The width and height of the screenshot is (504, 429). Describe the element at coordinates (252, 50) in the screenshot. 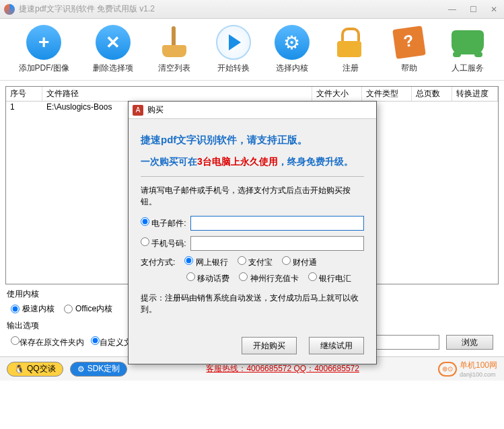

I see `toolbar: +添加PDF/图像 ✕删除选择项 清空列表 开始转换 ⚙选择内核 注册 帮助 人…` at that location.